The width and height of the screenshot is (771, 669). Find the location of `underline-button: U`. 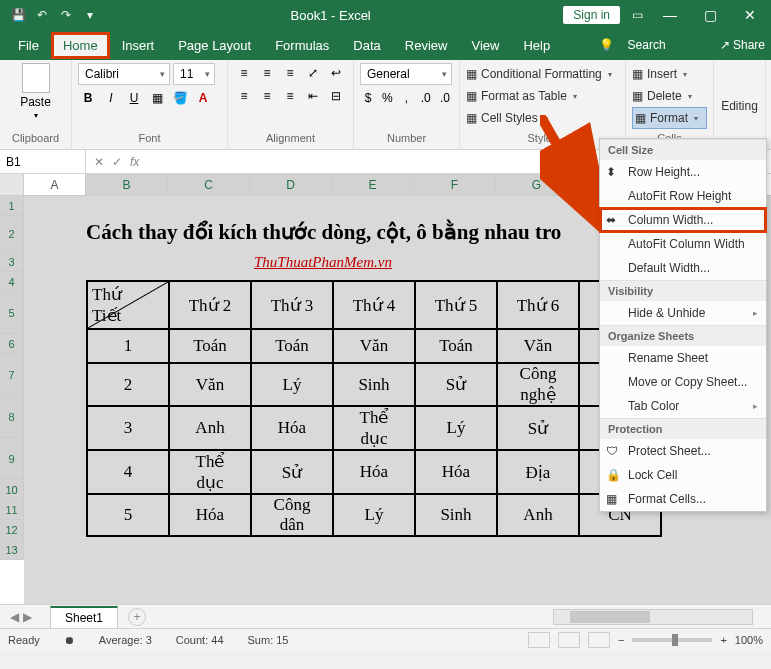

underline-button: U is located at coordinates (134, 98).